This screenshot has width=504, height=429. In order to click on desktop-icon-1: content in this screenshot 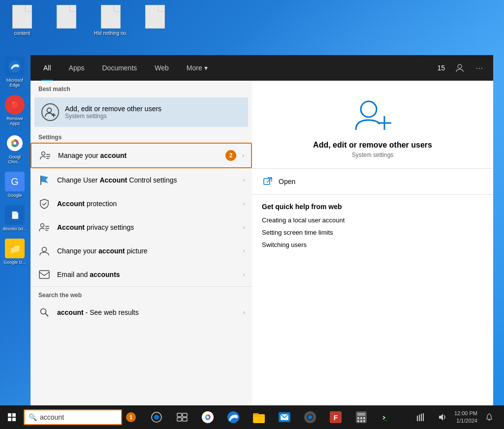, I will do `click(22, 21)`.